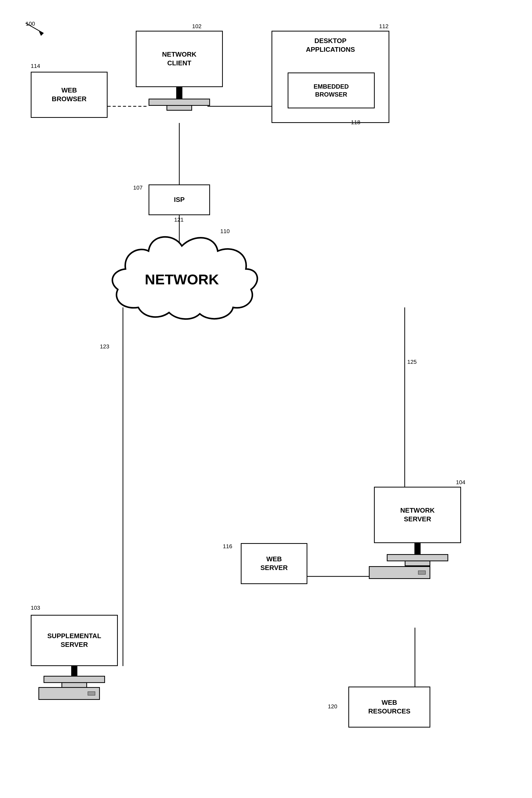  What do you see at coordinates (461, 482) in the screenshot?
I see `ref-104: 104` at bounding box center [461, 482].